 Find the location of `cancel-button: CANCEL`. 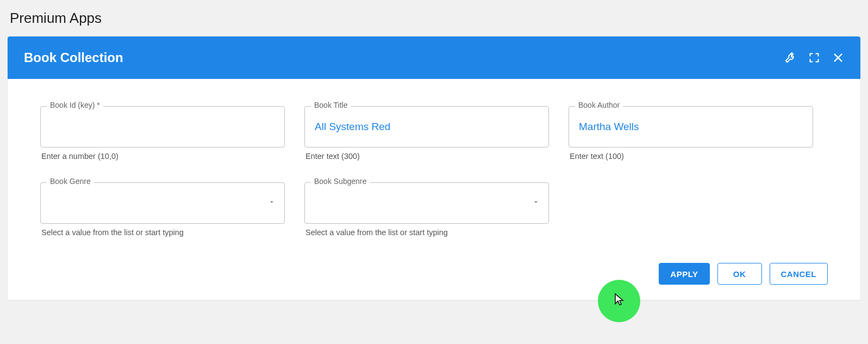

cancel-button: CANCEL is located at coordinates (799, 274).